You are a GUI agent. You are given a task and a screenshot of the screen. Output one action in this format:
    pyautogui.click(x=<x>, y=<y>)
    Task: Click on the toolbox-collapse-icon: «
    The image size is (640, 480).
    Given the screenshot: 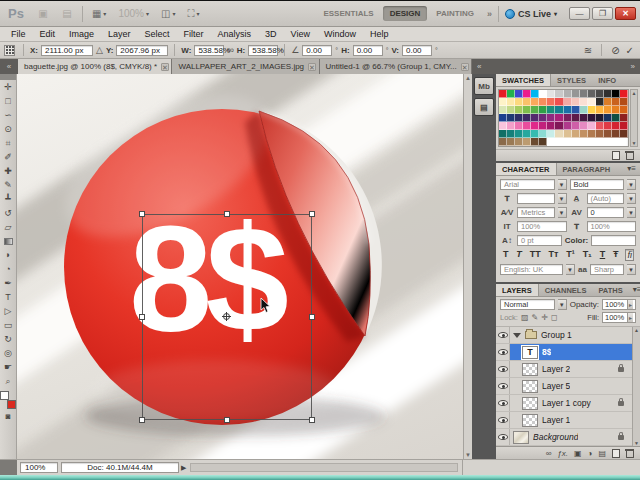 What is the action you would take?
    pyautogui.click(x=9, y=66)
    